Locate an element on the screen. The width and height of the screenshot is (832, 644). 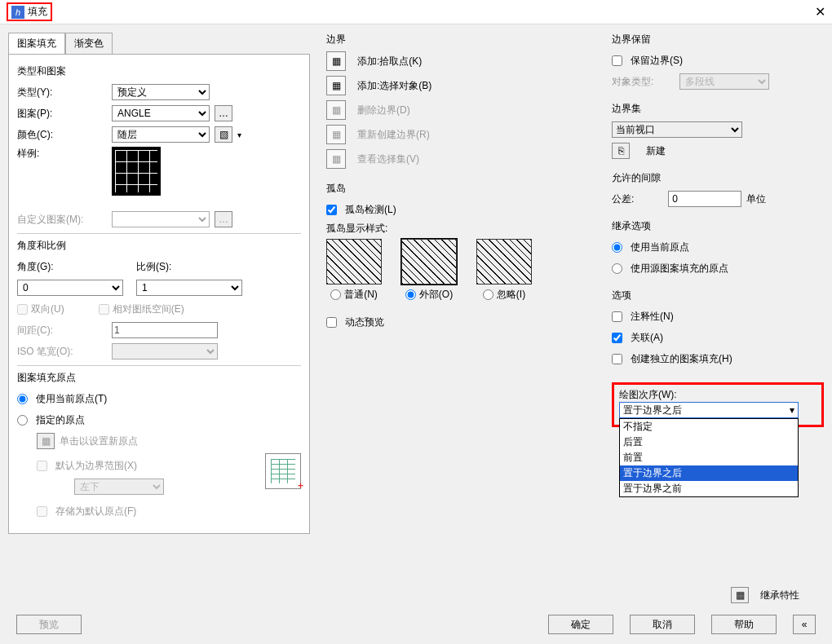
recreate-boundary-label: 重新创建边界(R) is located at coordinates (393, 135).